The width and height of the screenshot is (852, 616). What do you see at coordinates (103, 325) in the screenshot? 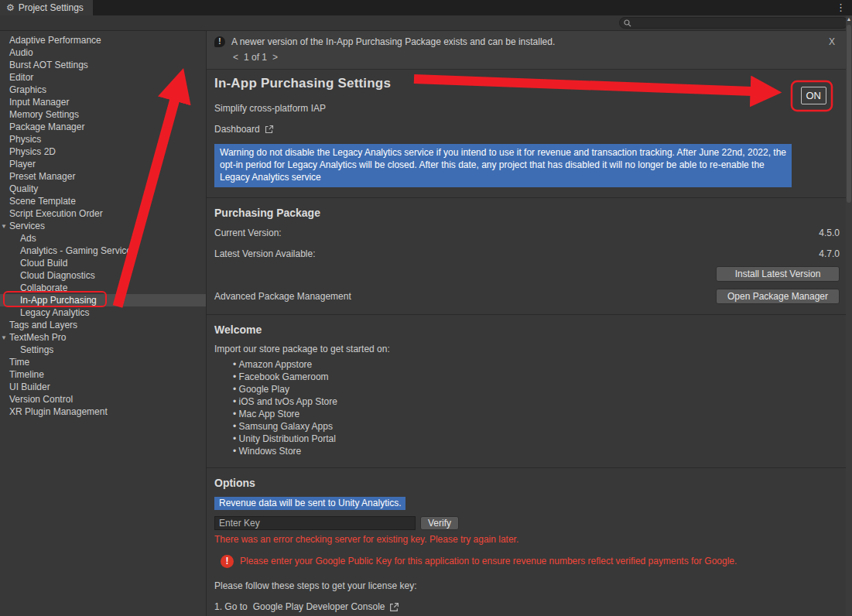
I see `sidebar-item-tags-and-layers: Tags and Layers` at bounding box center [103, 325].